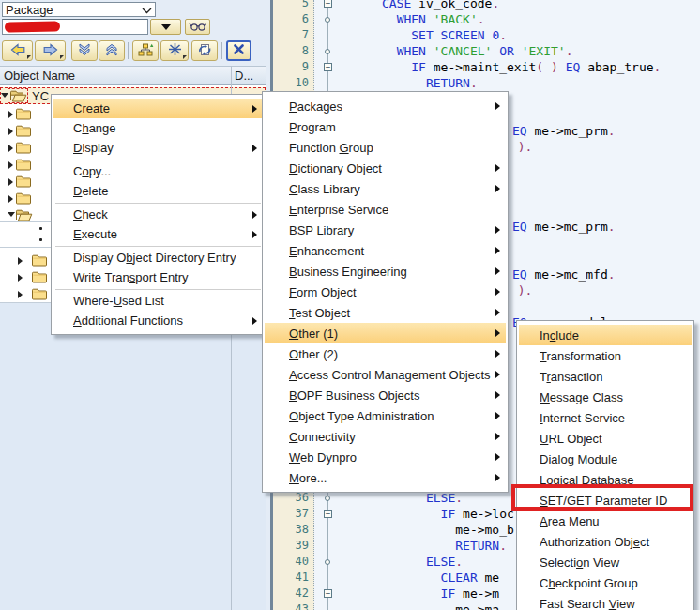  I want to click on page-up-button, so click(112, 51).